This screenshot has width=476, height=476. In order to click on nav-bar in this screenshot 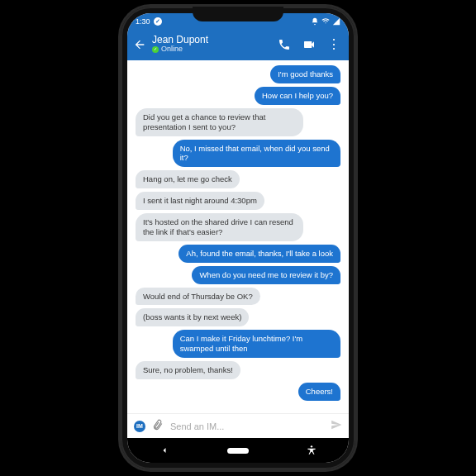, I will do `click(238, 450)`.